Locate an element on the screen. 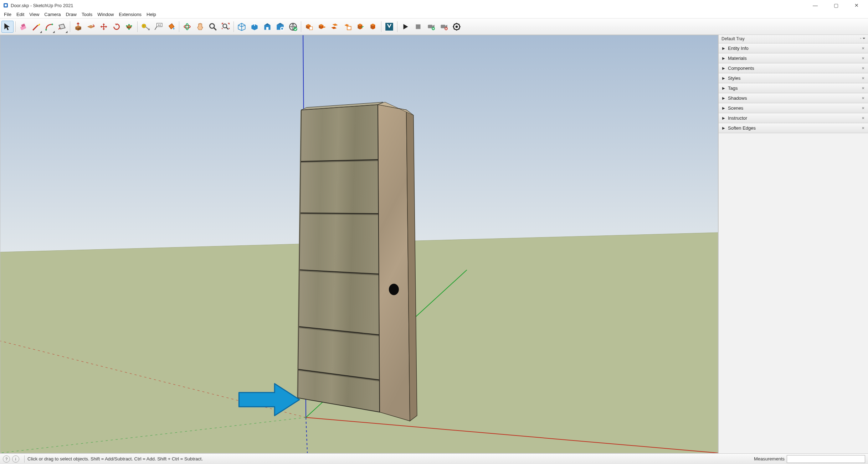  vray-tool-button is located at coordinates (389, 27).